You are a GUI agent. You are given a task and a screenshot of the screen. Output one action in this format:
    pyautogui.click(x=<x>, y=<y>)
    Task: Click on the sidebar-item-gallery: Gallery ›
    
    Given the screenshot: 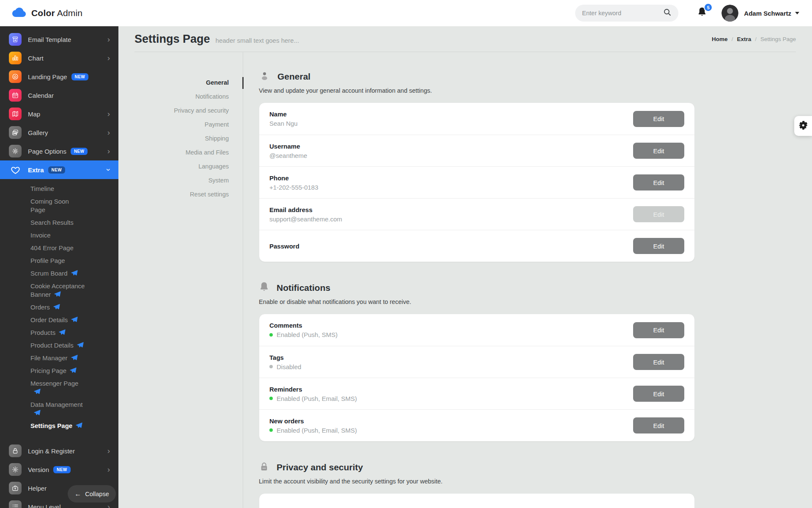 What is the action you would take?
    pyautogui.click(x=59, y=133)
    